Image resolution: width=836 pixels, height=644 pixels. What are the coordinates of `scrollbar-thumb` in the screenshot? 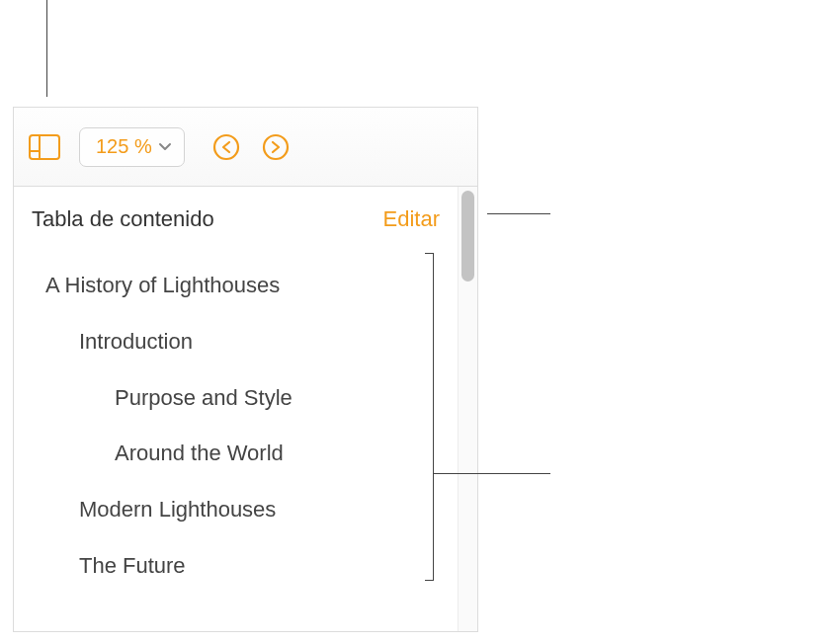 It's located at (468, 236).